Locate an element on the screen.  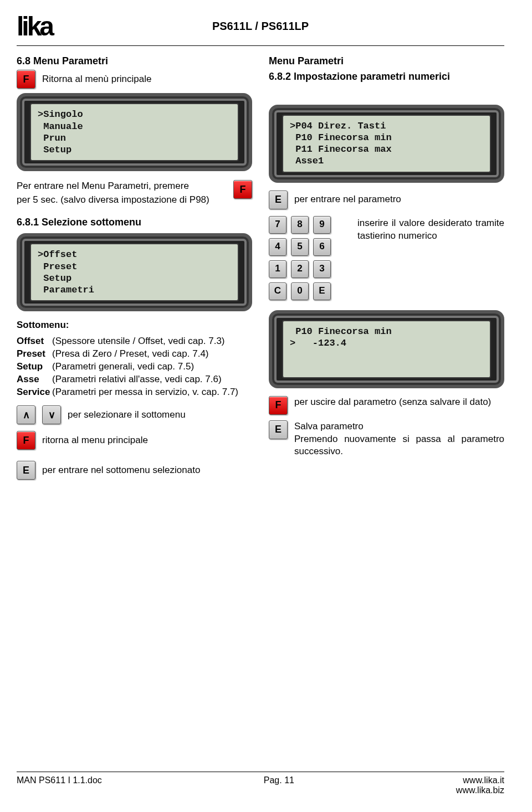
enter-value-text: inserire il valore desiderato tramite ta… is located at coordinates (431, 229).